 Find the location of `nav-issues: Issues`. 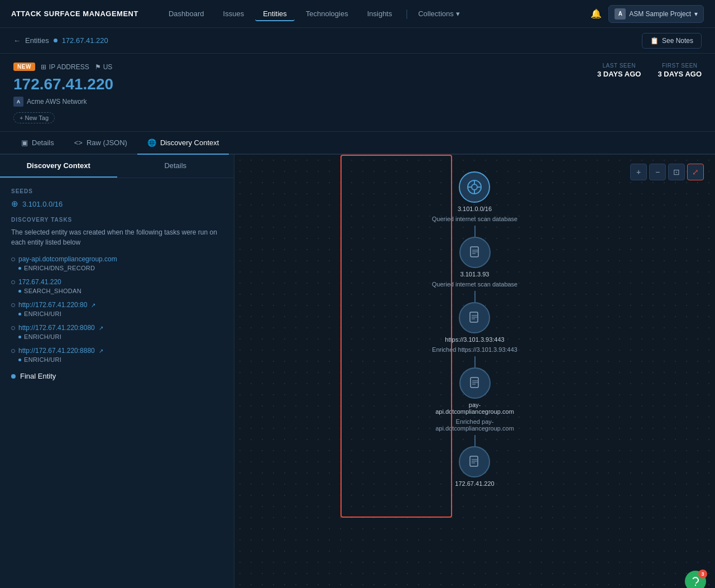

nav-issues: Issues is located at coordinates (234, 13).